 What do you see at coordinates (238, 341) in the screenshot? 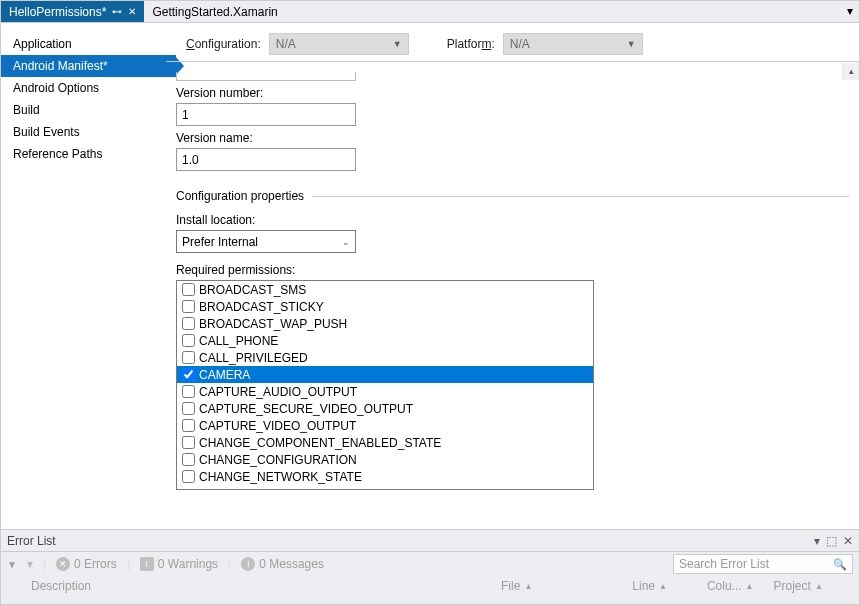
I see `permission-label: CALL_PHONE` at bounding box center [238, 341].